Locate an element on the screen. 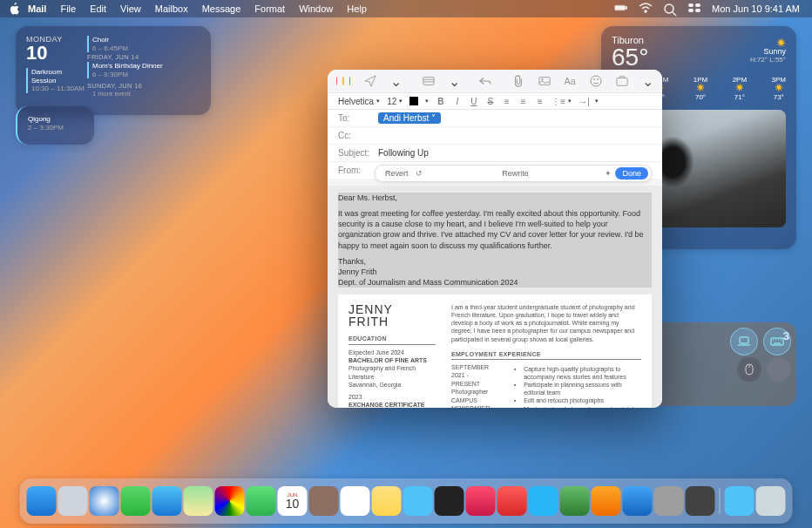  menu-app: Mail is located at coordinates (37, 9).